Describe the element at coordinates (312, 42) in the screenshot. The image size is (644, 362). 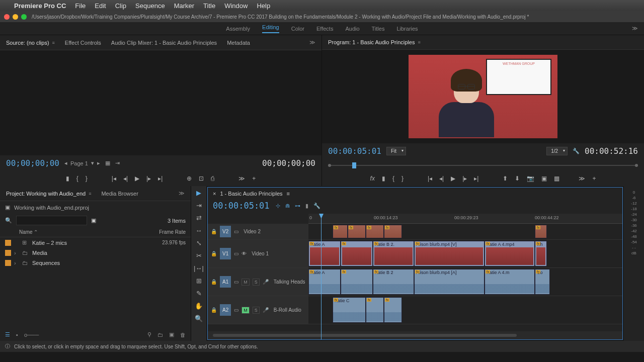
I see `source-tabs-overflow-icon: ≫` at that location.